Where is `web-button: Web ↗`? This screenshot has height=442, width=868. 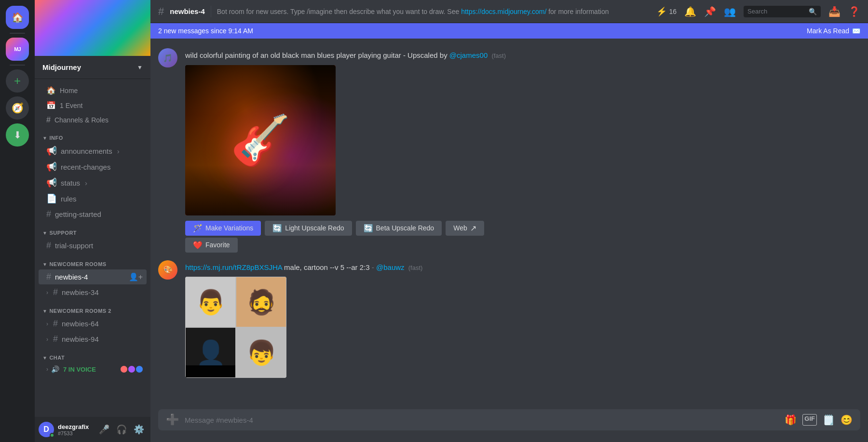 web-button: Web ↗ is located at coordinates (465, 228).